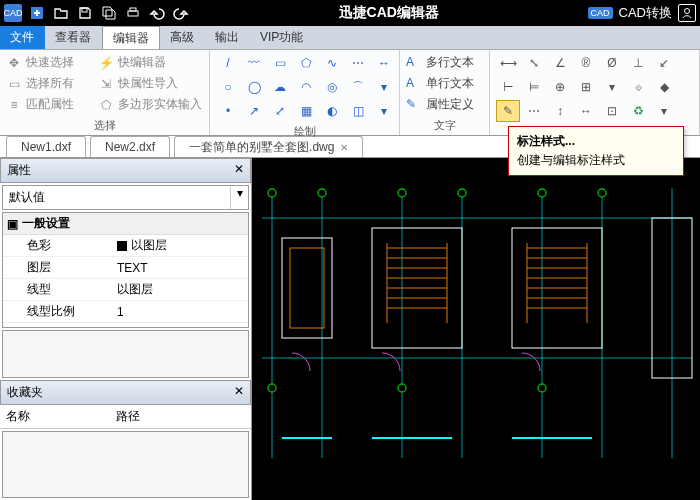 The height and width of the screenshot is (500, 700). Describe the element at coordinates (612, 63) in the screenshot. I see `diameter-dim-icon: Ø` at that location.